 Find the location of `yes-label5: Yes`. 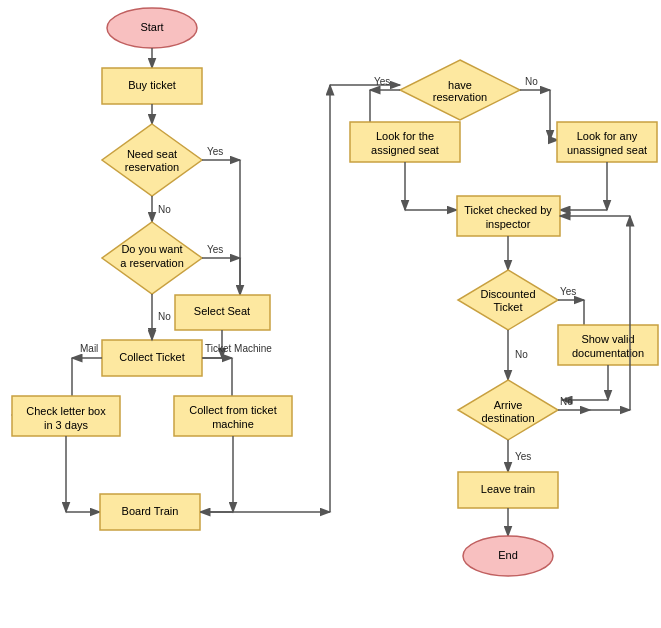

yes-label5: Yes is located at coordinates (523, 456).